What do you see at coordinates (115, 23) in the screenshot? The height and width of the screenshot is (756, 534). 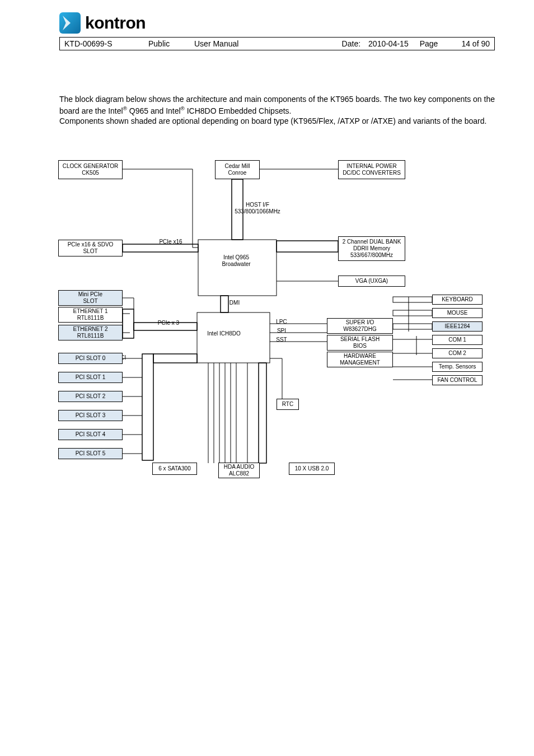 I see `logo-text: kontron` at bounding box center [115, 23].